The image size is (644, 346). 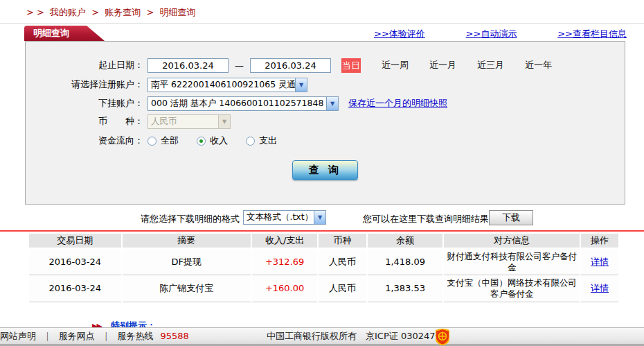 What do you see at coordinates (84, 121) in the screenshot?
I see `currency-label: 币 种：` at bounding box center [84, 121].